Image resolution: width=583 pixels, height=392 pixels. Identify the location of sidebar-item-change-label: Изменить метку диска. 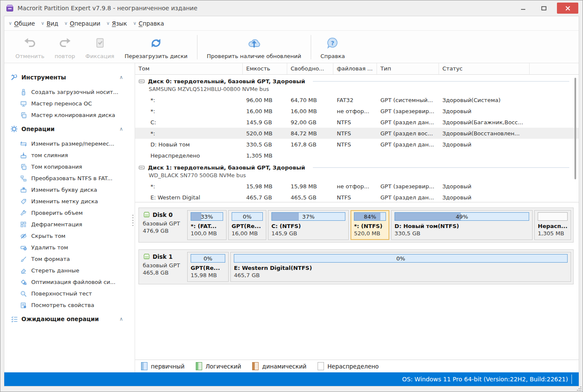
(70, 202).